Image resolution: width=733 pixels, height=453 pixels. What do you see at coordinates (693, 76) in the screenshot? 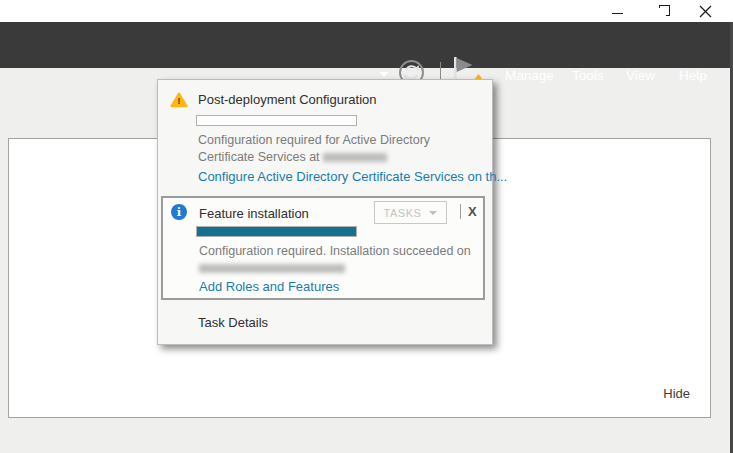
I see `menu-help: Help` at bounding box center [693, 76].